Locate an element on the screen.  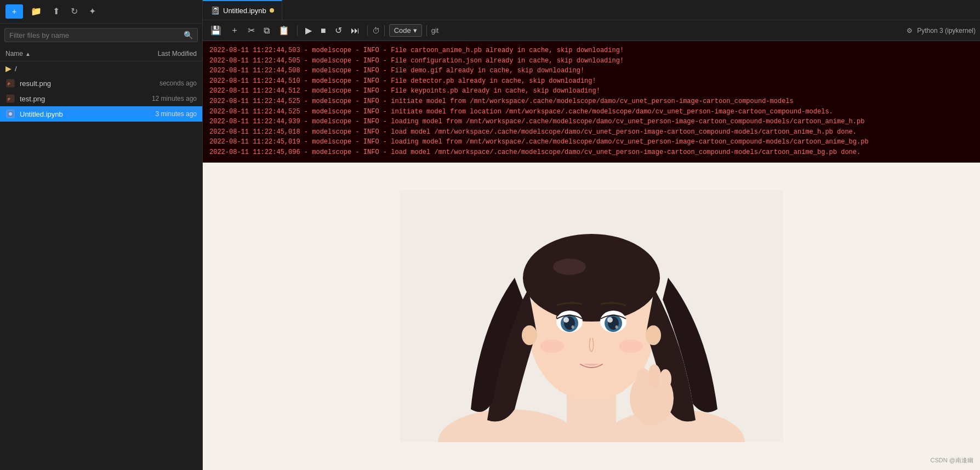
log-line: 2022-08-11 11:22:44,512 - modelscope - I… is located at coordinates (591, 91).